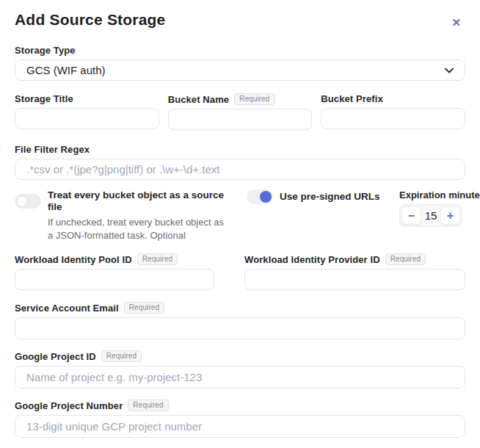 This screenshot has width=480, height=448. What do you see at coordinates (141, 201) in the screenshot?
I see `treat-every-object-label: Treat every bucket object as a source fi…` at bounding box center [141, 201].